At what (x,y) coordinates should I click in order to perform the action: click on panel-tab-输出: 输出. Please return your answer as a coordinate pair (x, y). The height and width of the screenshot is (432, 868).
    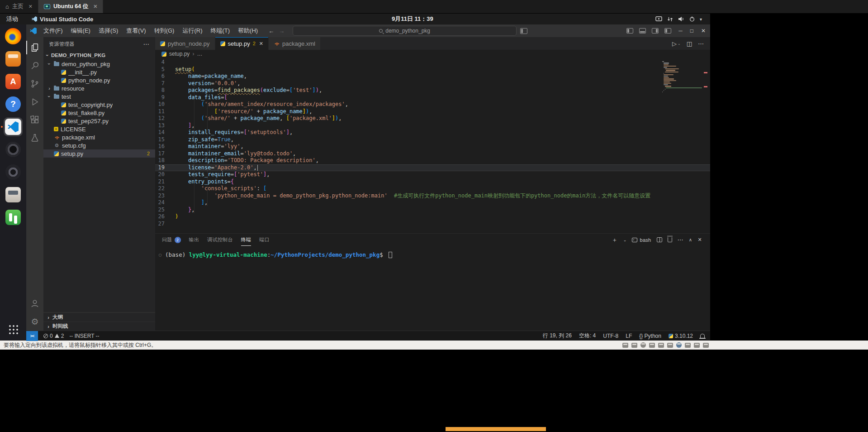
    Looking at the image, I should click on (194, 240).